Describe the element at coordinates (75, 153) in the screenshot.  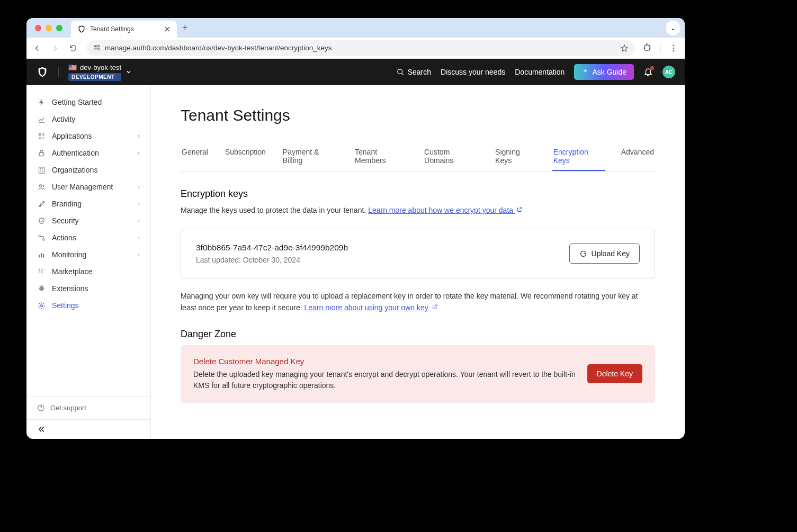
I see `sidebar-item-label: Authentication` at that location.